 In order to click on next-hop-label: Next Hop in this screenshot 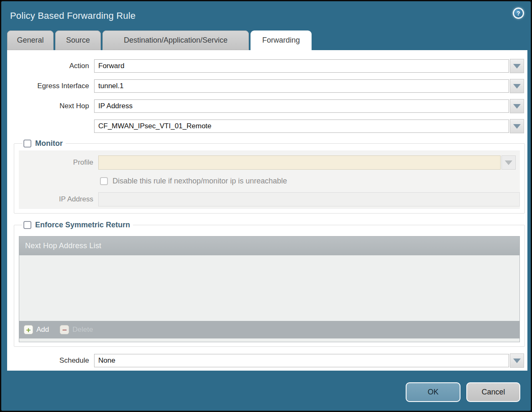, I will do `click(51, 106)`.